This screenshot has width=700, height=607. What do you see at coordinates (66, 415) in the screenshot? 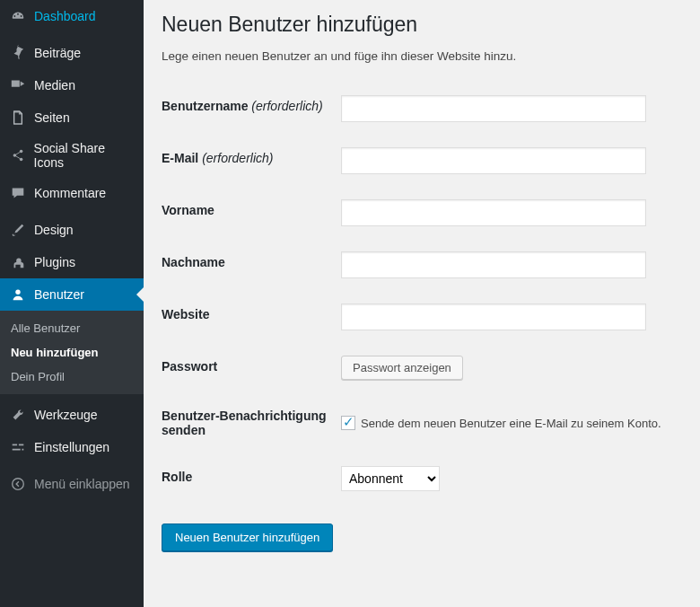
I see `sidebar-item-label: Werkzeuge` at bounding box center [66, 415].